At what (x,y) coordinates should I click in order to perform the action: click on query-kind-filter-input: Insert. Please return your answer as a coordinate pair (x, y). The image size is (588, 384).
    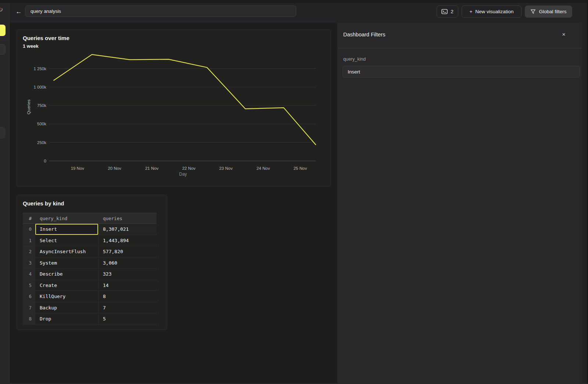
    Looking at the image, I should click on (461, 72).